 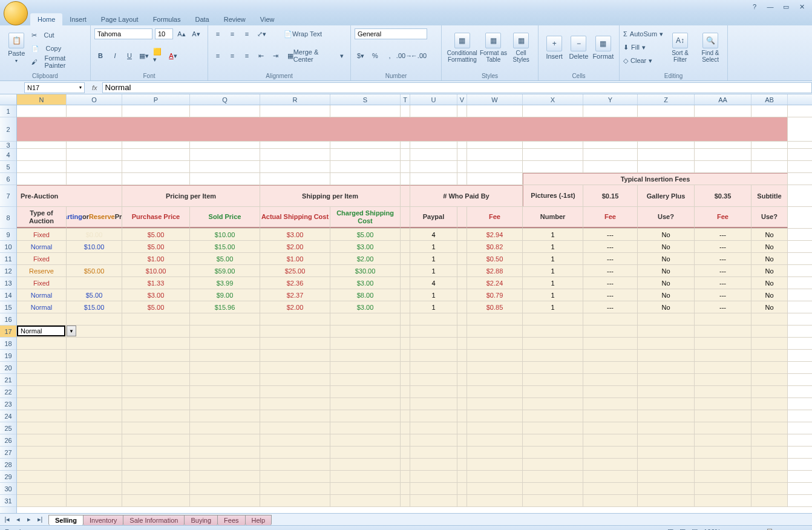 What do you see at coordinates (666, 218) in the screenshot?
I see `cell: Use?` at bounding box center [666, 218].